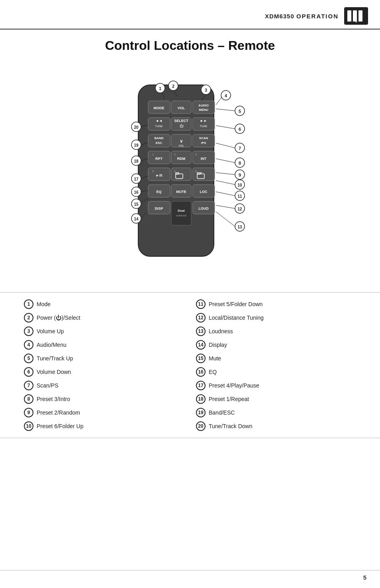 The width and height of the screenshot is (380, 588). I want to click on legend-item: 13Loudness, so click(276, 331).